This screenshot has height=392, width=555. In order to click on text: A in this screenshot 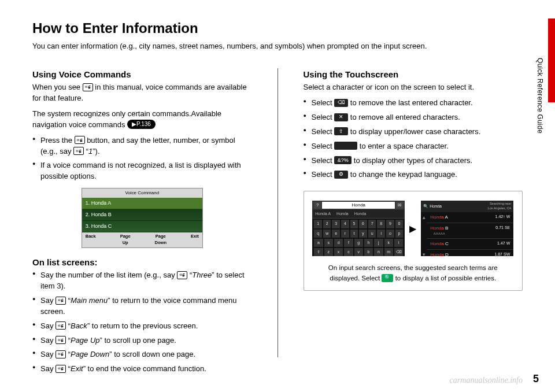, I will do `click(446, 217)`.